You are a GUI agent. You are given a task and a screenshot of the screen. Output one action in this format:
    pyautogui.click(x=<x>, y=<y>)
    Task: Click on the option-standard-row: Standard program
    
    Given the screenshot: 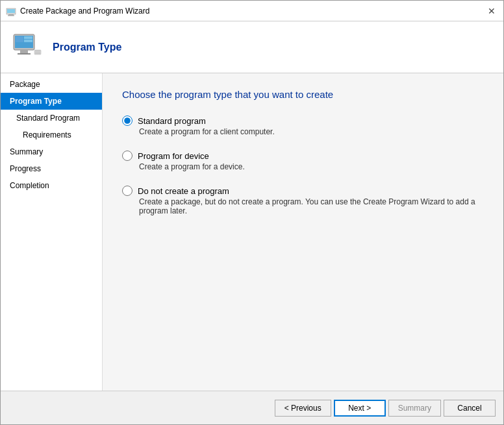 What is the action you would take?
    pyautogui.click(x=303, y=121)
    